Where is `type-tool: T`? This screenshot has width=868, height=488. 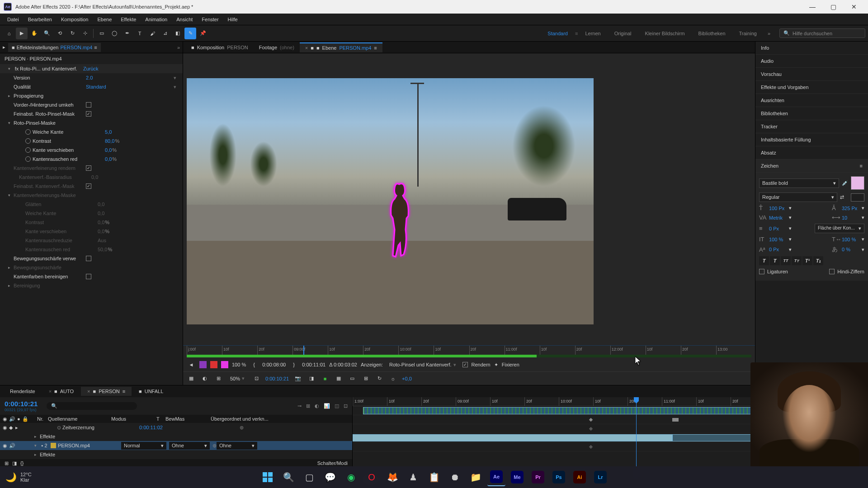 type-tool: T is located at coordinates (140, 33).